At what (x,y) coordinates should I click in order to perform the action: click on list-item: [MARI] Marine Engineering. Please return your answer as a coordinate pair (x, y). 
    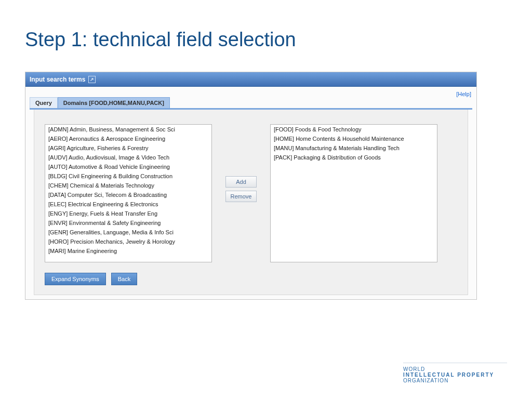
    Looking at the image, I should click on (128, 251).